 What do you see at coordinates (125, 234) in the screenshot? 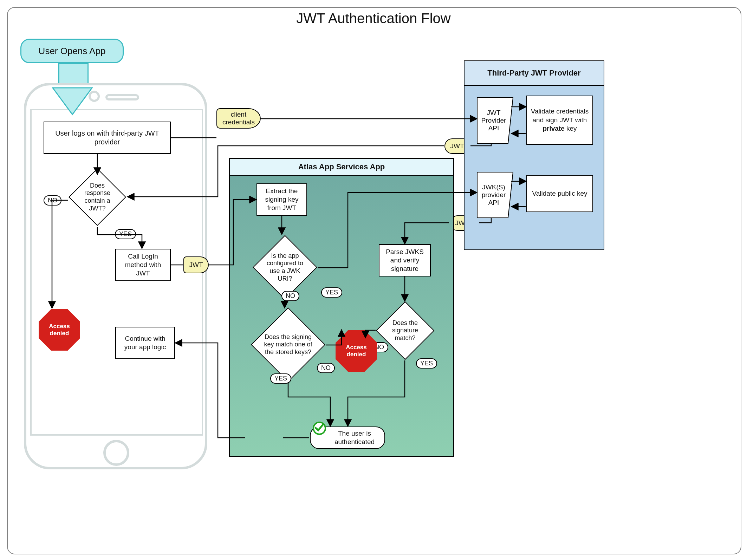
I see `label-yes: YES` at bounding box center [125, 234].